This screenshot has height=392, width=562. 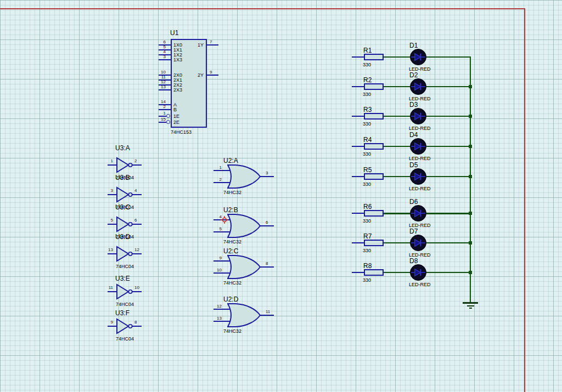 I want to click on pin-number: 8, so click(x=267, y=263).